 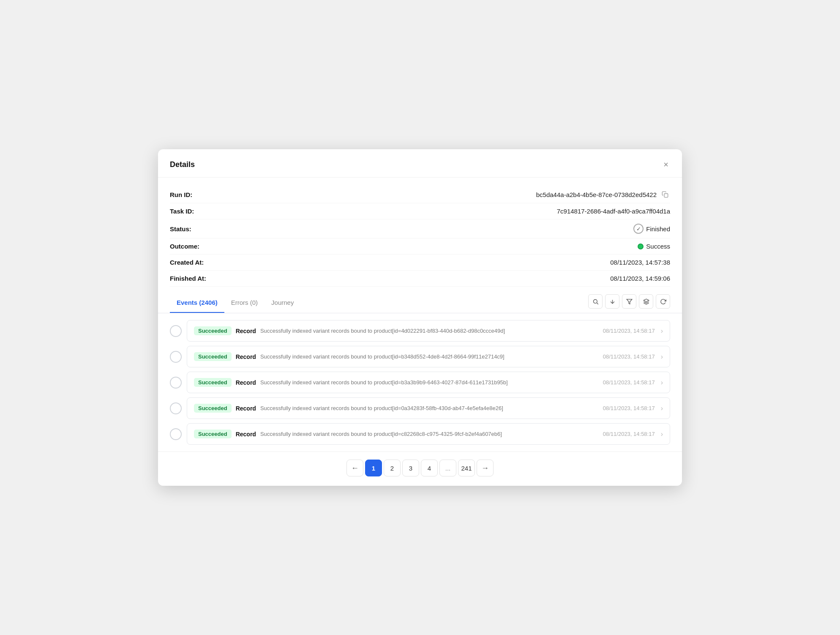 What do you see at coordinates (658, 229) in the screenshot?
I see `status-value: Finished` at bounding box center [658, 229].